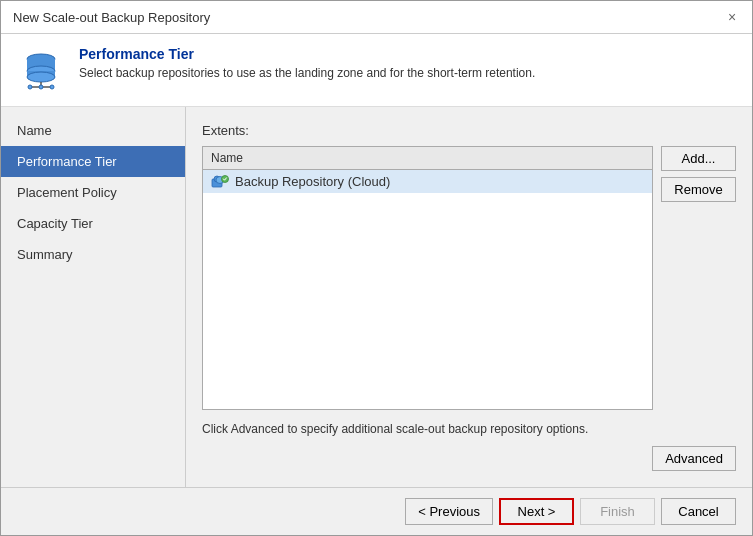 Image resolution: width=753 pixels, height=536 pixels. What do you see at coordinates (93, 130) in the screenshot?
I see `sidebar-item-name: Name` at bounding box center [93, 130].